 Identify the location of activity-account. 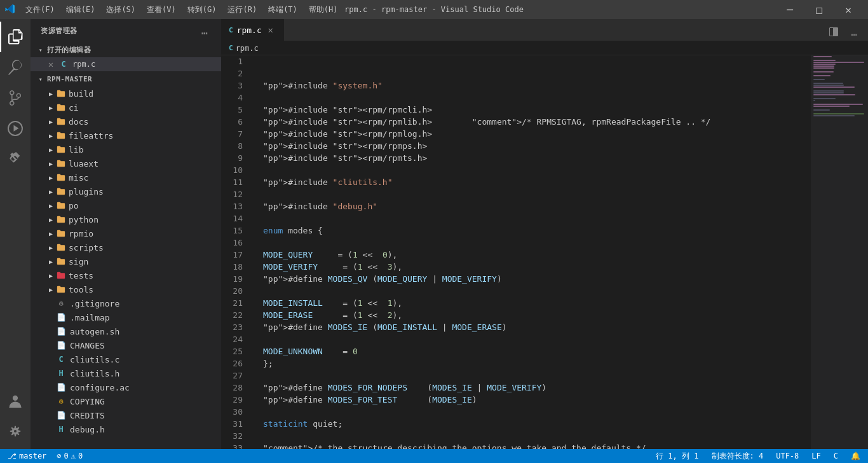
(15, 401).